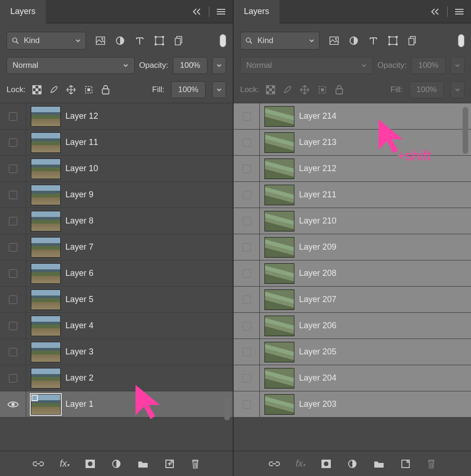  Describe the element at coordinates (383, 404) in the screenshot. I see `layer-name: Layer 203` at that location.